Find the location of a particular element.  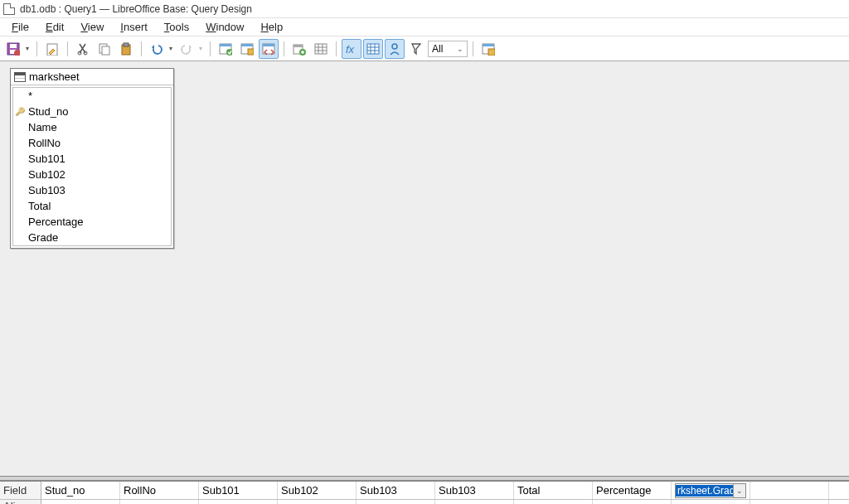

toolbar: ▾ ▾ ▾ fx is located at coordinates (424, 49).